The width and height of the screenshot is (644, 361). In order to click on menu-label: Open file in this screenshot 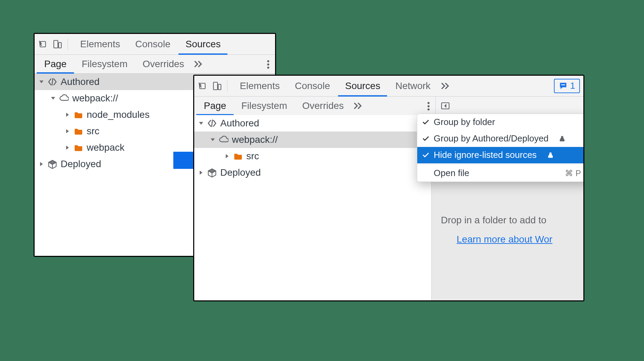, I will do `click(451, 173)`.